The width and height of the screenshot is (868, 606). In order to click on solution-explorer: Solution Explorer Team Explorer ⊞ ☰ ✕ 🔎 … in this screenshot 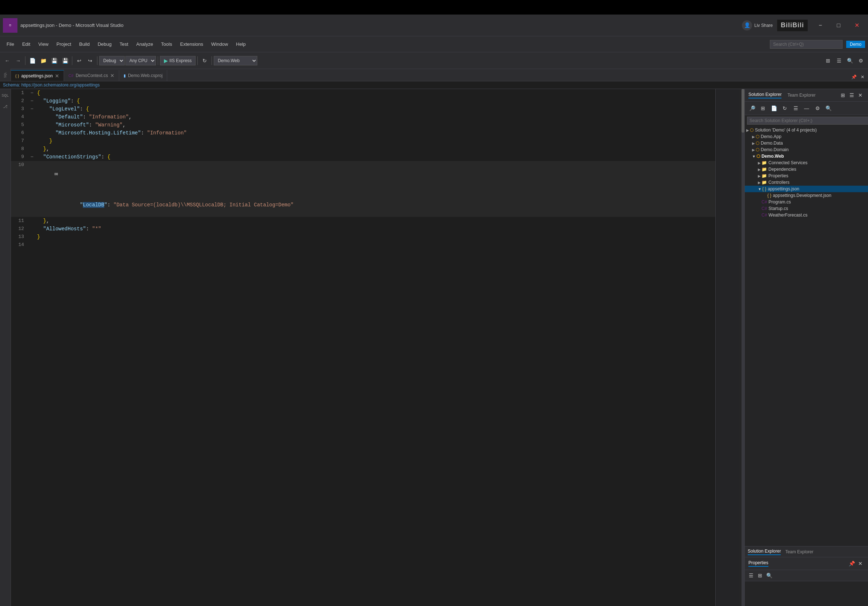, I will do `click(806, 317)`.